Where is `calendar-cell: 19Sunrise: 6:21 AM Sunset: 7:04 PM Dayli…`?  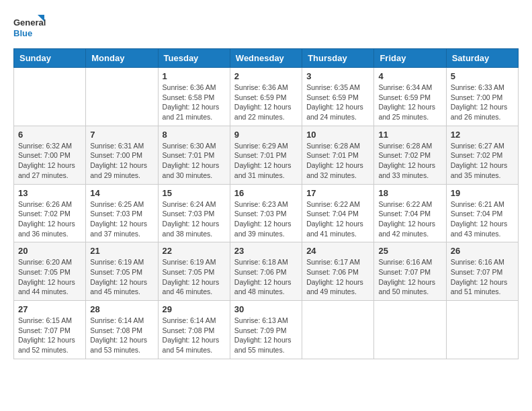 calendar-cell: 19Sunrise: 6:21 AM Sunset: 7:04 PM Dayli… is located at coordinates (482, 214).